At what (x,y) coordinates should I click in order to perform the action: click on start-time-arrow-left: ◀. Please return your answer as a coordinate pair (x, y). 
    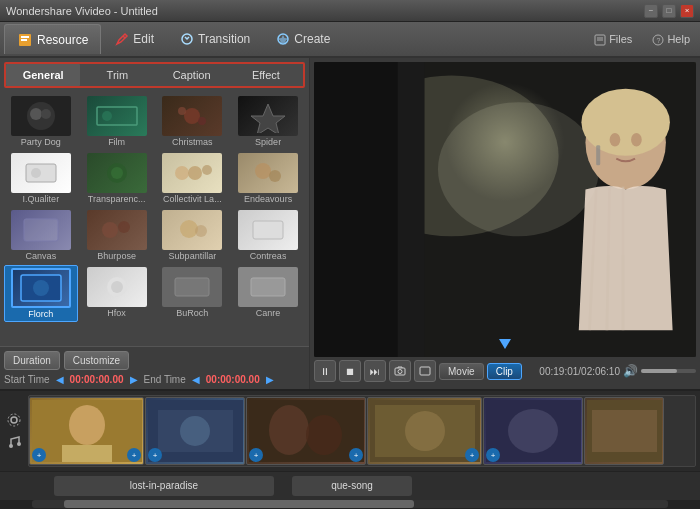
    Looking at the image, I should click on (60, 380).